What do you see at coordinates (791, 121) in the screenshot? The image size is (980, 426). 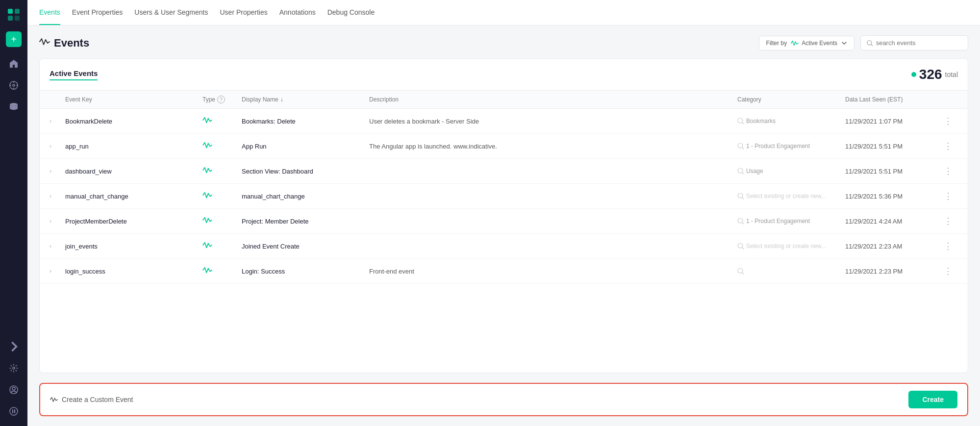 I see `category-cell: Bookmarks` at bounding box center [791, 121].